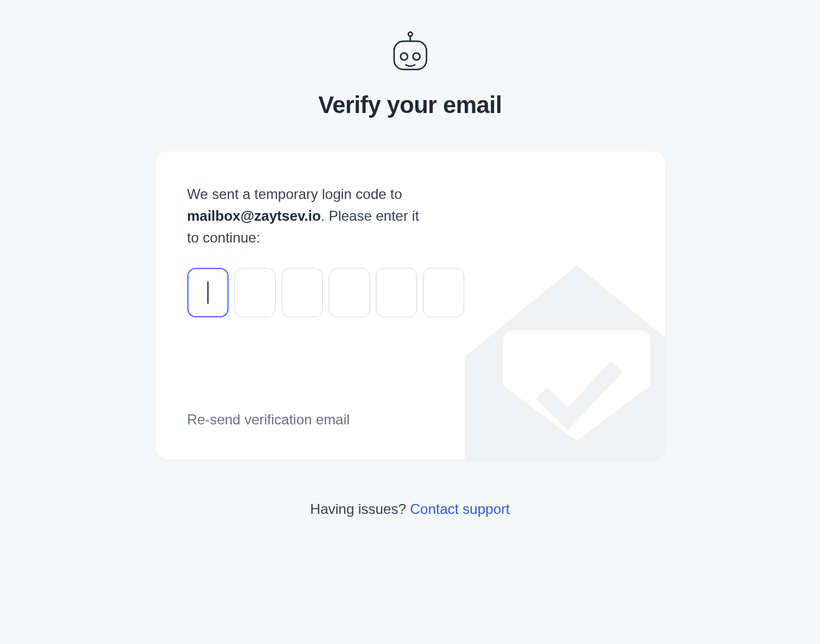 The image size is (820, 644). What do you see at coordinates (269, 420) in the screenshot?
I see `resend-email-button: Re-send verification email` at bounding box center [269, 420].